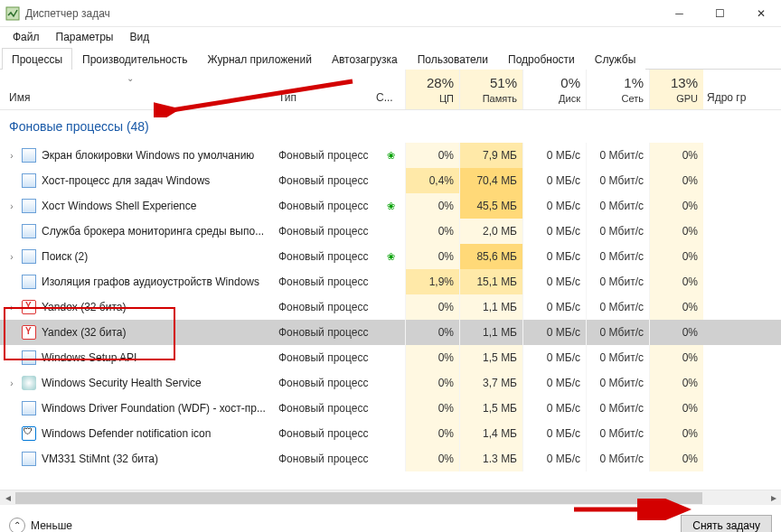 This screenshot has height=532, width=781. Describe the element at coordinates (761, 14) in the screenshot. I see `close-button: ✕` at that location.